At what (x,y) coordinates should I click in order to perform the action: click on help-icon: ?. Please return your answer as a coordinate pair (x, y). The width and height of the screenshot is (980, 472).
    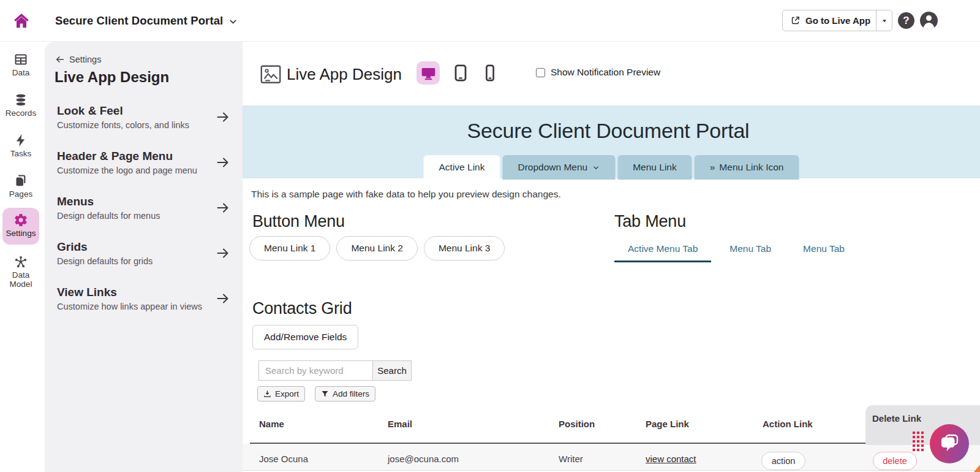
    Looking at the image, I should click on (907, 21).